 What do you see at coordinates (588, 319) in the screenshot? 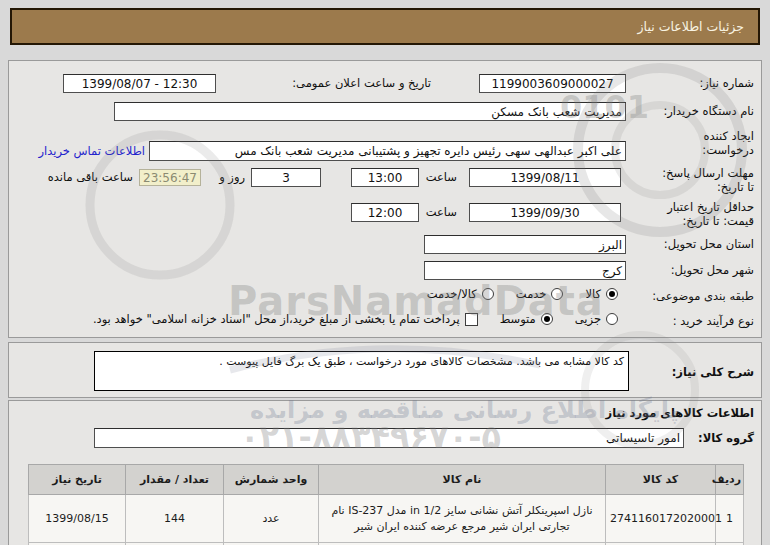
I see `radio-partial-label: جزیی` at bounding box center [588, 319].